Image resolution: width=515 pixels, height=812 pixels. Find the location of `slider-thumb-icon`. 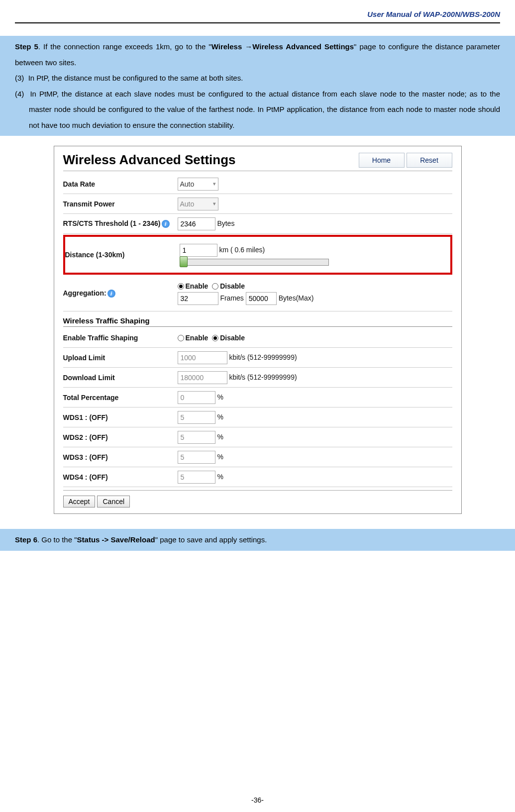

slider-thumb-icon is located at coordinates (184, 262).